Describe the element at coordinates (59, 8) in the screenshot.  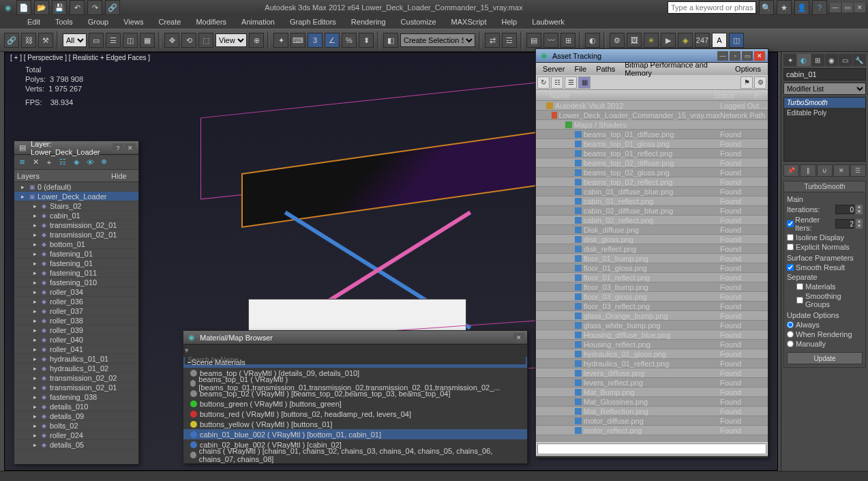
I see `save-icon: 💾` at that location.